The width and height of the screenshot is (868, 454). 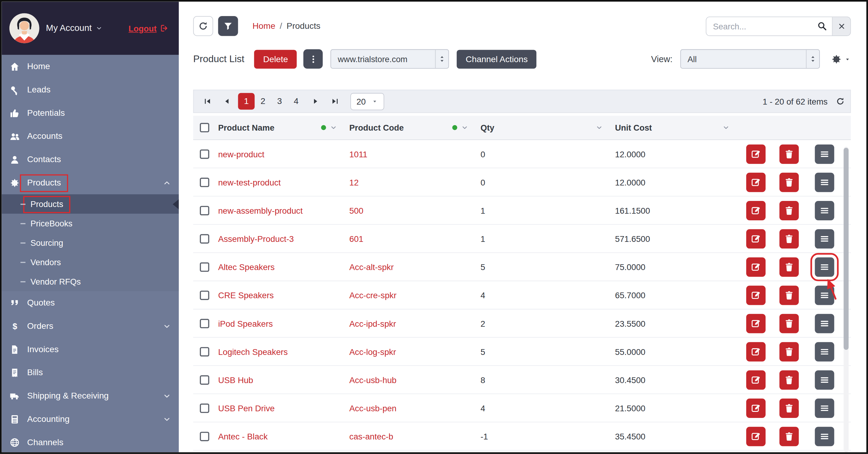 I want to click on first-page-button, so click(x=208, y=101).